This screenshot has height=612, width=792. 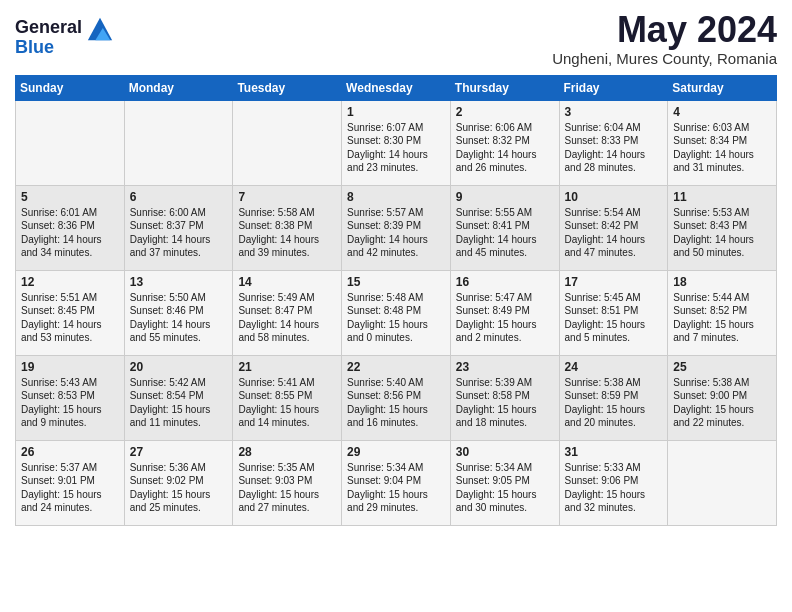 What do you see at coordinates (722, 88) in the screenshot?
I see `header-cell-saturday: Saturday` at bounding box center [722, 88].